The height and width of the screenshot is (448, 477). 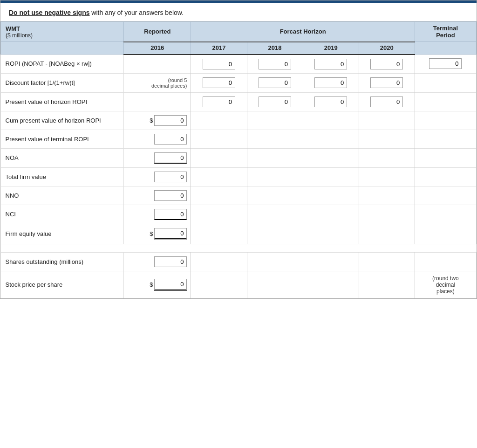 I want to click on reported-header: Reported, so click(x=157, y=32).